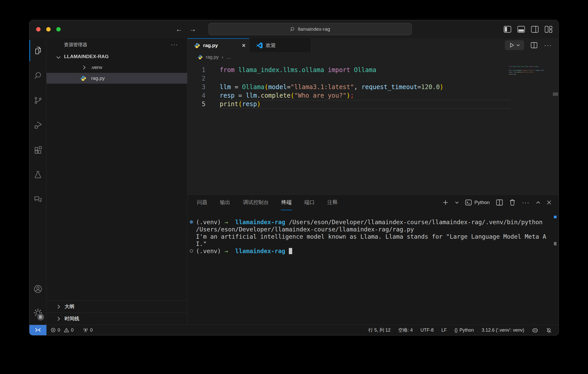  I want to click on terminal-line: (.venv) → llamaindex-rag, so click(372, 251).